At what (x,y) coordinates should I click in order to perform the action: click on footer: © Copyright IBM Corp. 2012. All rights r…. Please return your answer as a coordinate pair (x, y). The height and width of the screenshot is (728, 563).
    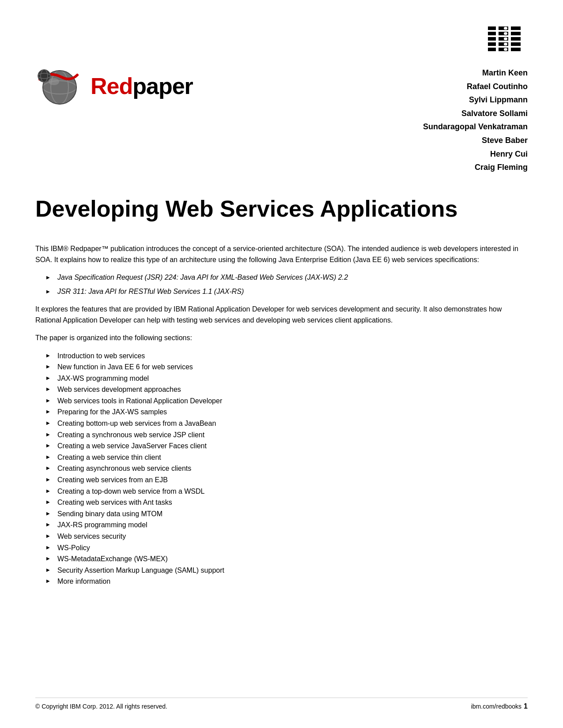
    Looking at the image, I should click on (282, 704).